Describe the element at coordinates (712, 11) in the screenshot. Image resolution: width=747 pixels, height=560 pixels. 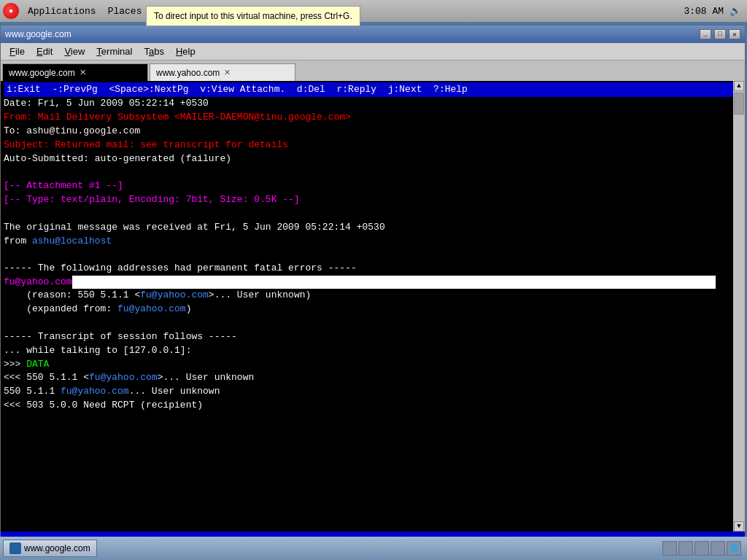
I see `system-tray: 3:08 AM 🔊` at that location.